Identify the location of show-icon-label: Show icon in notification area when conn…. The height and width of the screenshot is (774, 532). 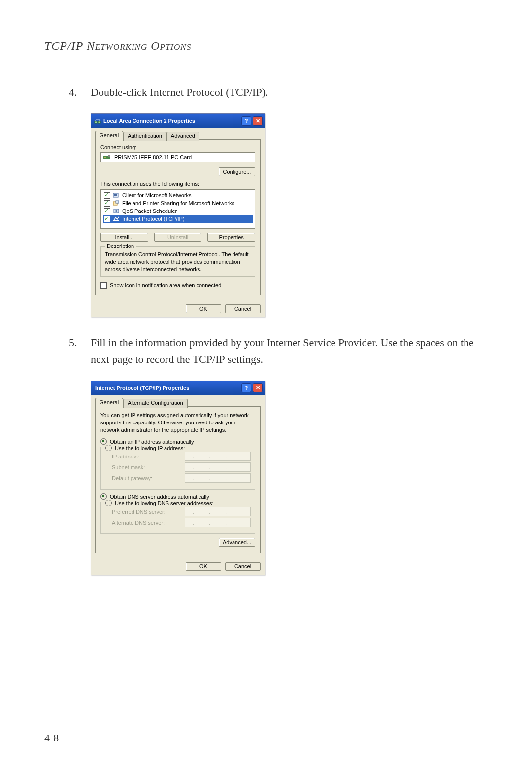
(166, 285).